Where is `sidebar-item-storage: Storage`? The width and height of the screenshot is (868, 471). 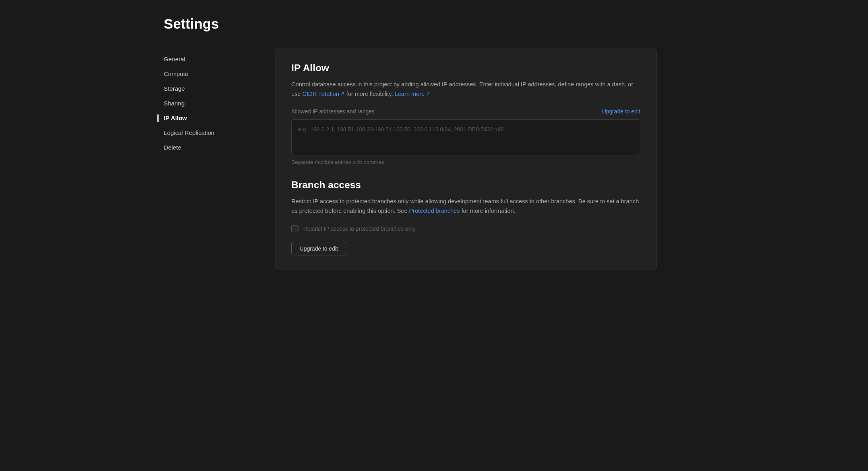
sidebar-item-storage: Storage is located at coordinates (207, 88).